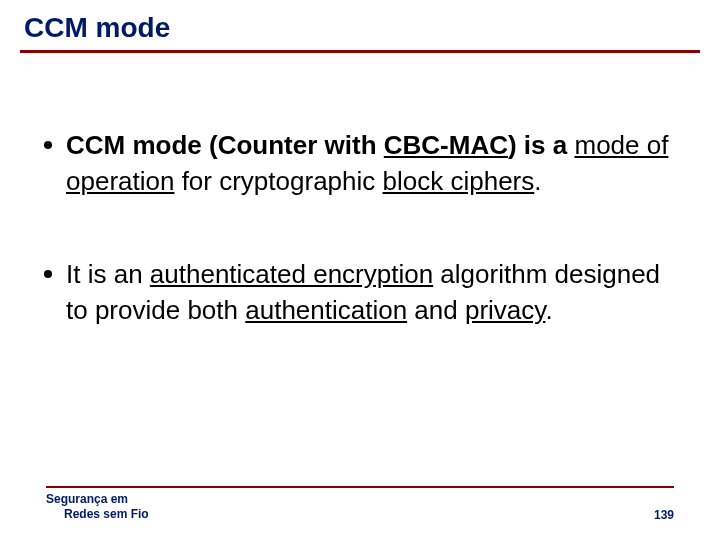 This screenshot has height=540, width=720. I want to click on text-run: It is an, so click(108, 274).